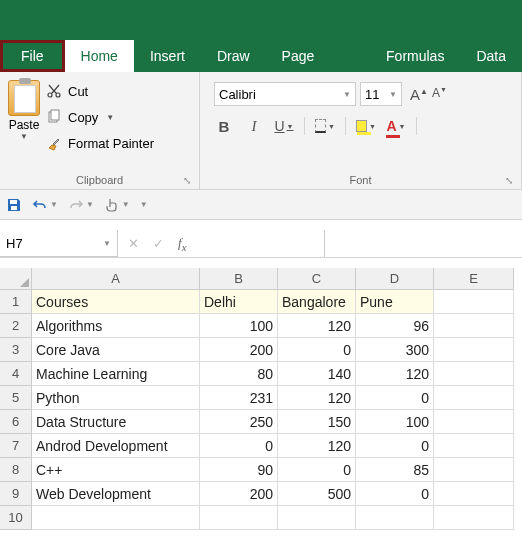 The width and height of the screenshot is (522, 555). Describe the element at coordinates (396, 126) in the screenshot. I see `font-color-button: A▼` at that location.